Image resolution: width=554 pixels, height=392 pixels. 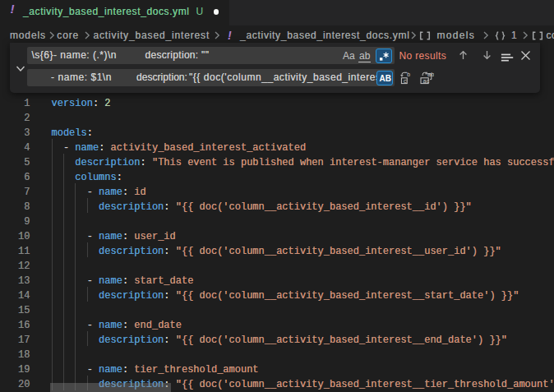 I want to click on svg-text: b, so click(x=409, y=75).